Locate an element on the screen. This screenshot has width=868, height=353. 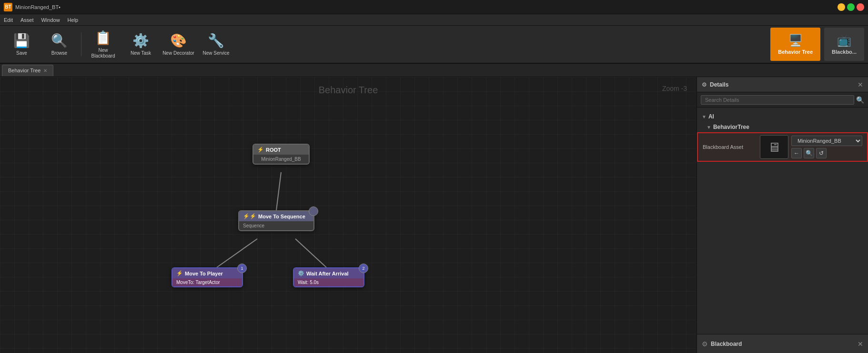
window-controls is located at coordinates (851, 7).